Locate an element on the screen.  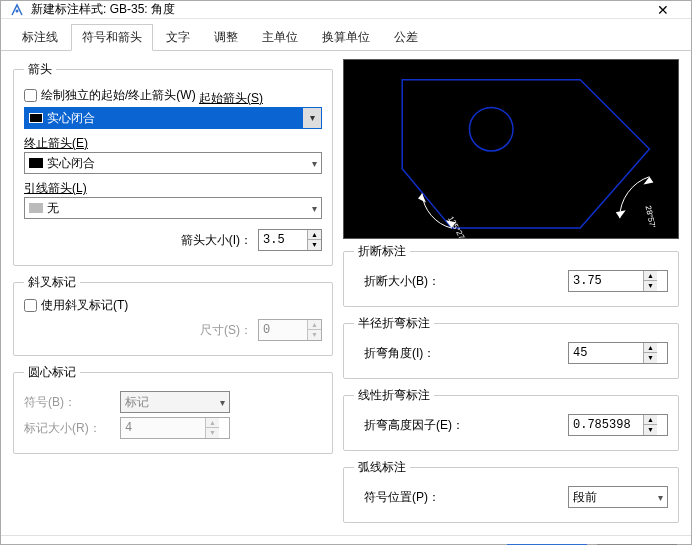
spinner-arrow-size: ▲▼ is located at coordinates (290, 240).